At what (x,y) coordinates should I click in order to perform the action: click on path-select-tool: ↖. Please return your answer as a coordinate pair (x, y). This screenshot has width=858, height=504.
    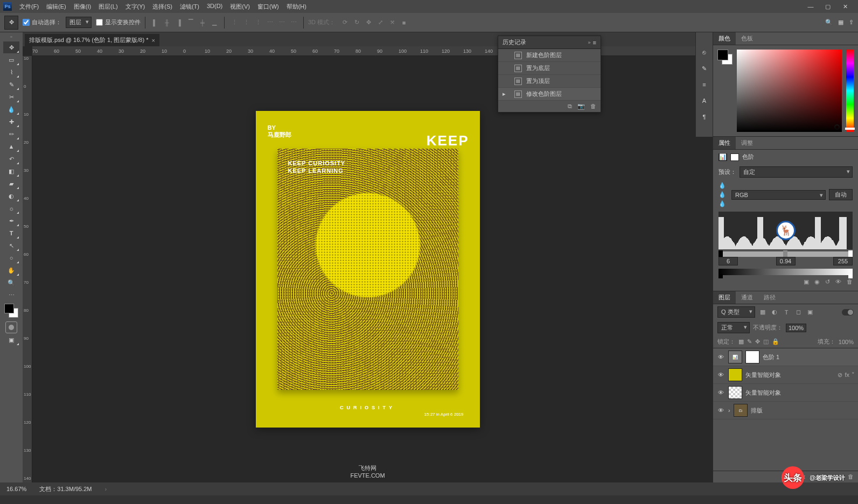
    Looking at the image, I should click on (11, 246).